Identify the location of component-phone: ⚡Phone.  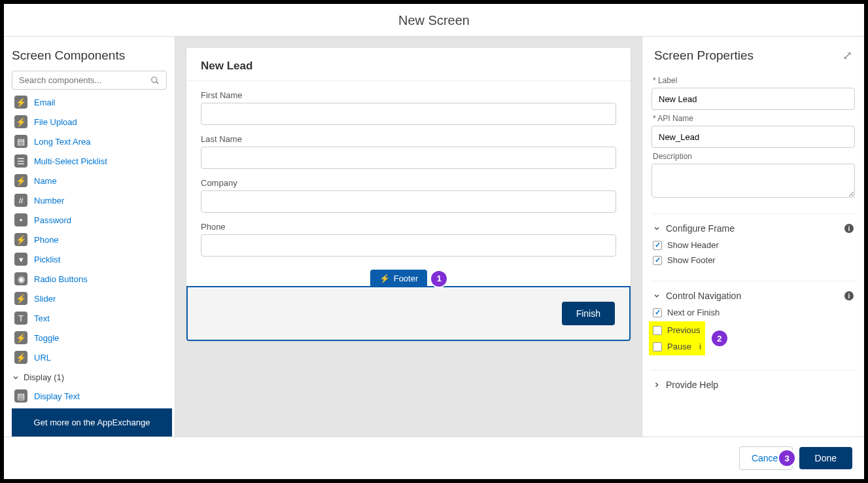
(92, 240).